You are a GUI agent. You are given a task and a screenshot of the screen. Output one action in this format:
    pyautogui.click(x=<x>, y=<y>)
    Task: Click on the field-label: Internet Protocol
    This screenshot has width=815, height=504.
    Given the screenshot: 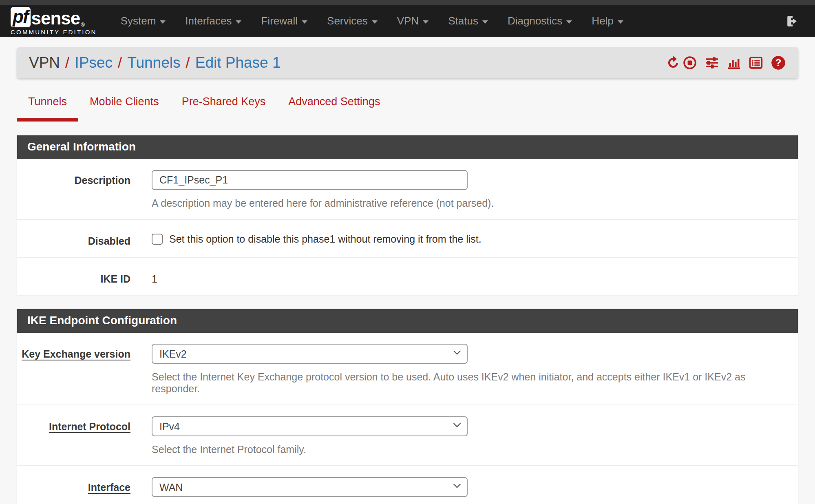 What is the action you would take?
    pyautogui.click(x=74, y=436)
    